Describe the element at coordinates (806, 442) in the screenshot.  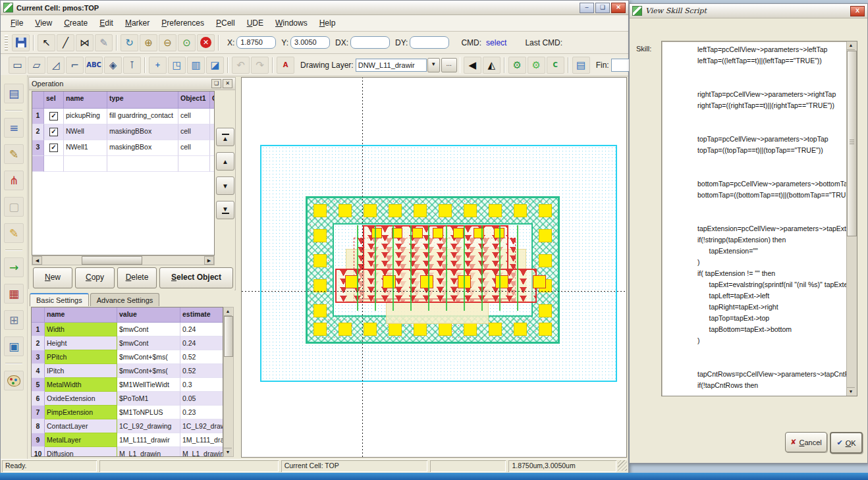
I see `cancel-button: ✘ Cancel` at that location.